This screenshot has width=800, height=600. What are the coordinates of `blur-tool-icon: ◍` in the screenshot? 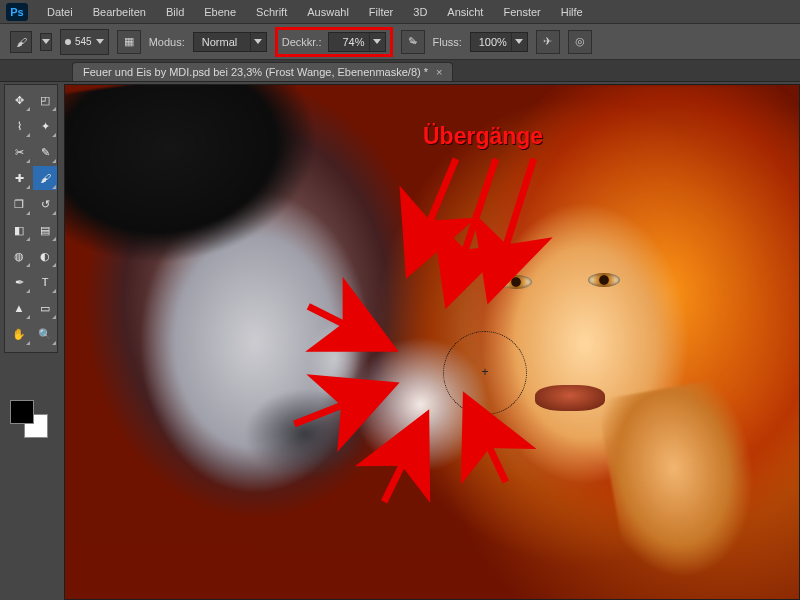 It's located at (19, 256).